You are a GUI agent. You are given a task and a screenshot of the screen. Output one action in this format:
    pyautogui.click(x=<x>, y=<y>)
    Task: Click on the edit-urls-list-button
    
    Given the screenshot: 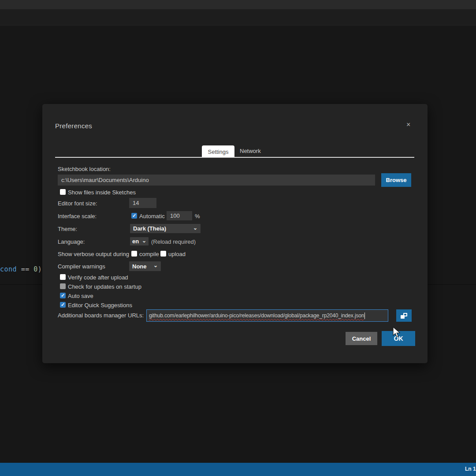 What is the action you would take?
    pyautogui.click(x=404, y=316)
    